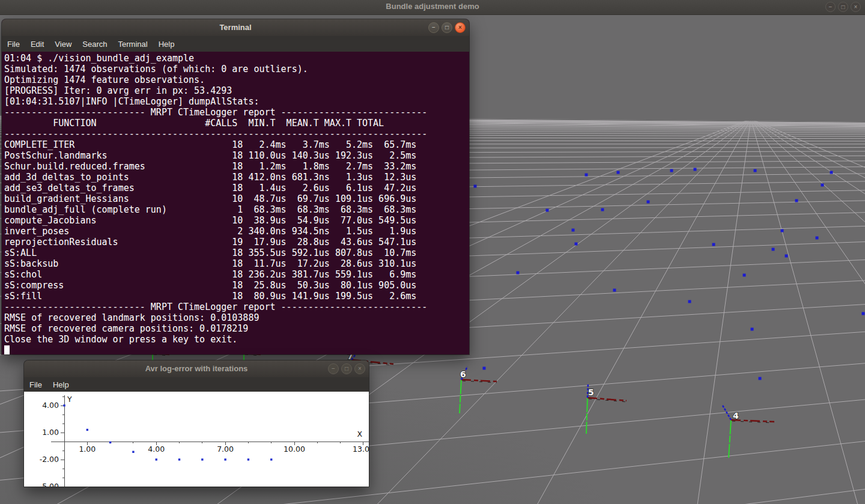 The width and height of the screenshot is (865, 504). I want to click on terminal-menu-item-view: View, so click(63, 44).